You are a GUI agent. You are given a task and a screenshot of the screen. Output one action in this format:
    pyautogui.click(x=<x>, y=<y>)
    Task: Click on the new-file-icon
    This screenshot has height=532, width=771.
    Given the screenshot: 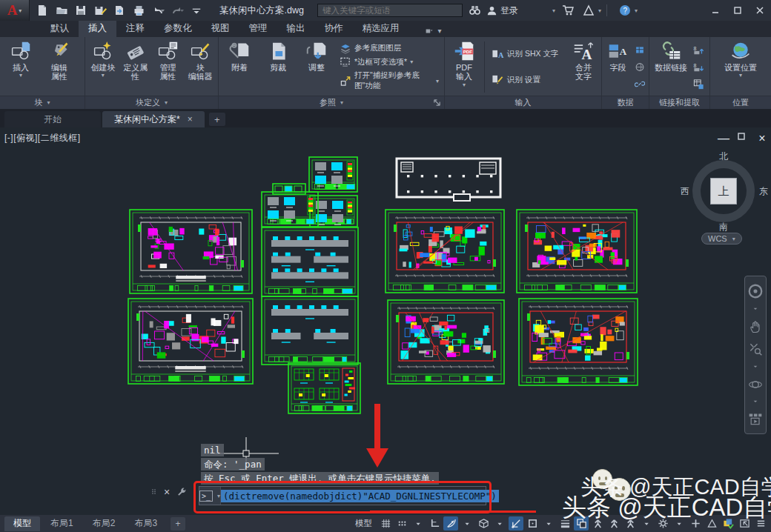 What is the action you would take?
    pyautogui.click(x=42, y=10)
    